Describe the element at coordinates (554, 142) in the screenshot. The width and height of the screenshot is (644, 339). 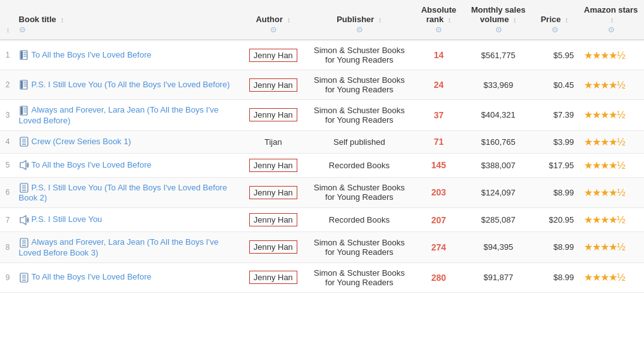
I see `price-cell: $3.99` at that location.